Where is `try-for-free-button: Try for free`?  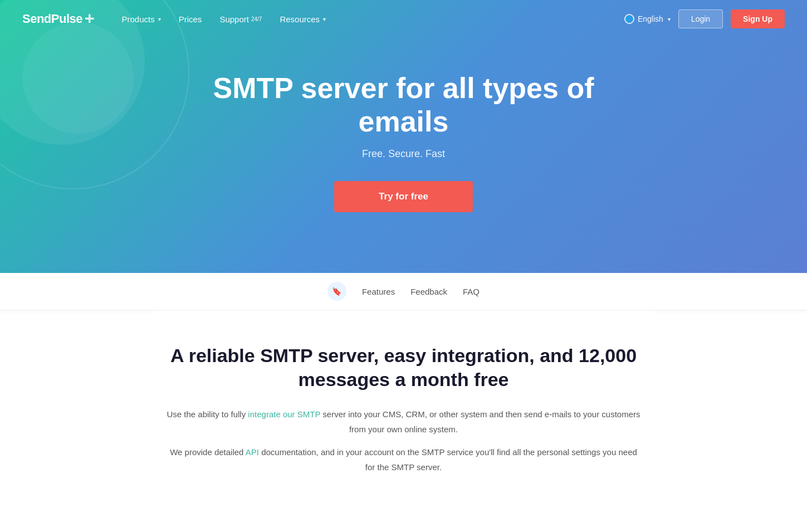 try-for-free-button: Try for free is located at coordinates (403, 197).